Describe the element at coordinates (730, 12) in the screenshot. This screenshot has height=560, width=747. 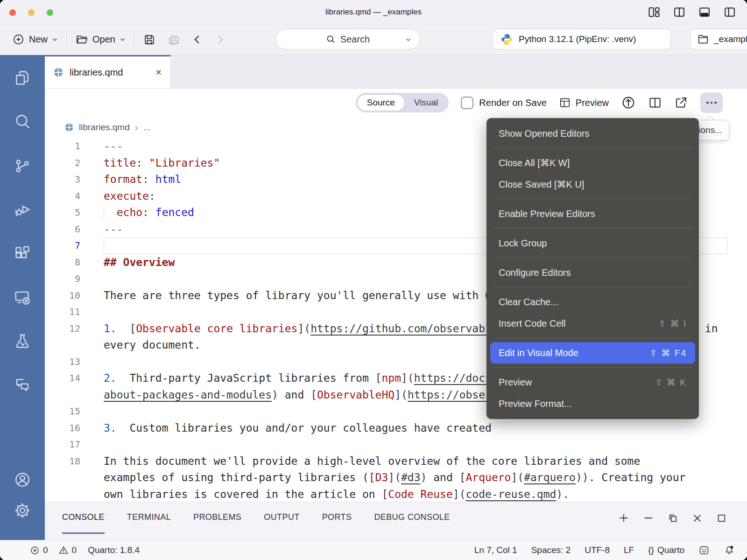
I see `toggle-secondary-sidebar-icon` at that location.